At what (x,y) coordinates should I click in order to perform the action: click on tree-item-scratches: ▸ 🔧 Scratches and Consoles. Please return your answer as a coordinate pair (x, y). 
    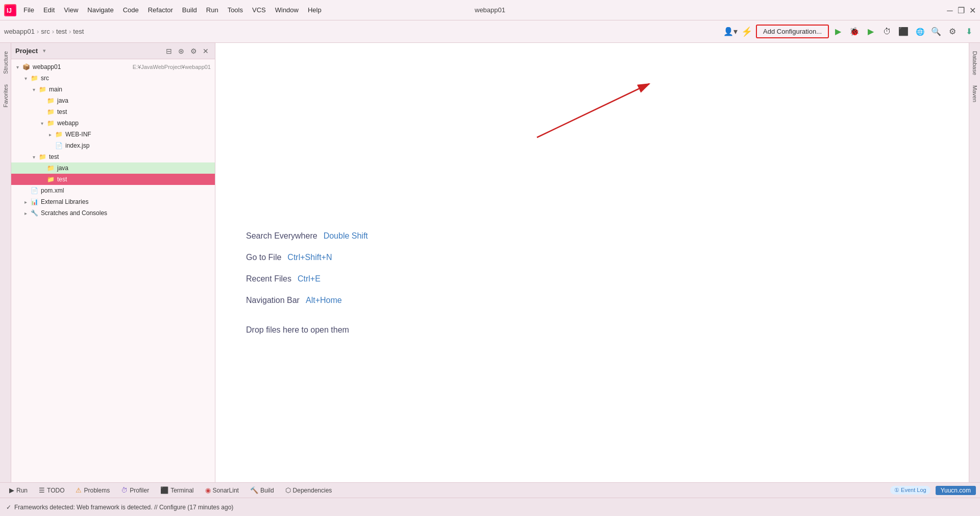
    Looking at the image, I should click on (113, 213).